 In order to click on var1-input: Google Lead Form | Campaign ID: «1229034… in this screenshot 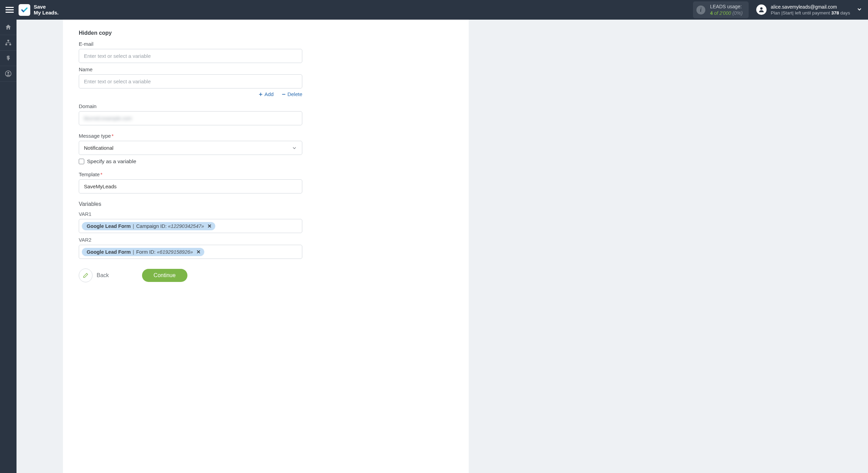, I will do `click(191, 226)`.